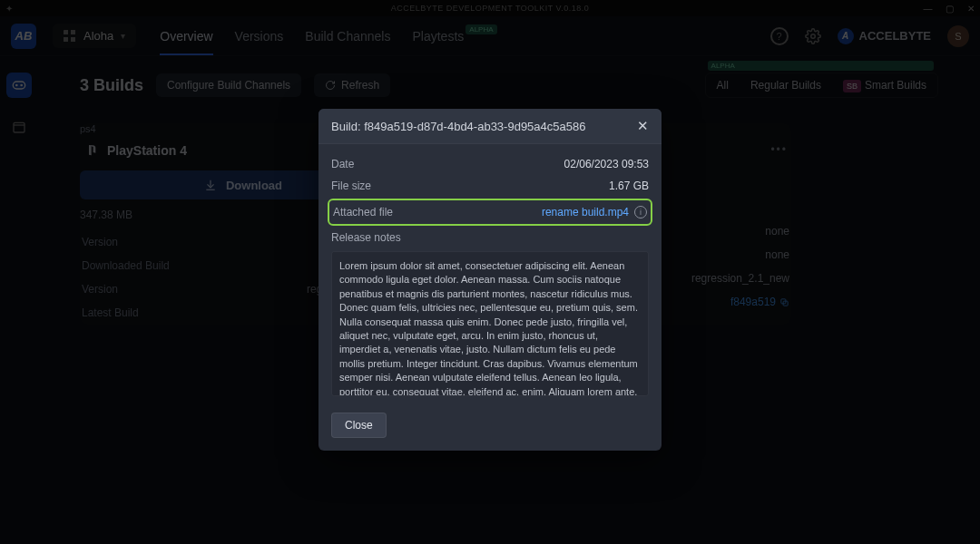 The image size is (980, 544). What do you see at coordinates (642, 126) in the screenshot?
I see `close-icon: ✕` at bounding box center [642, 126].